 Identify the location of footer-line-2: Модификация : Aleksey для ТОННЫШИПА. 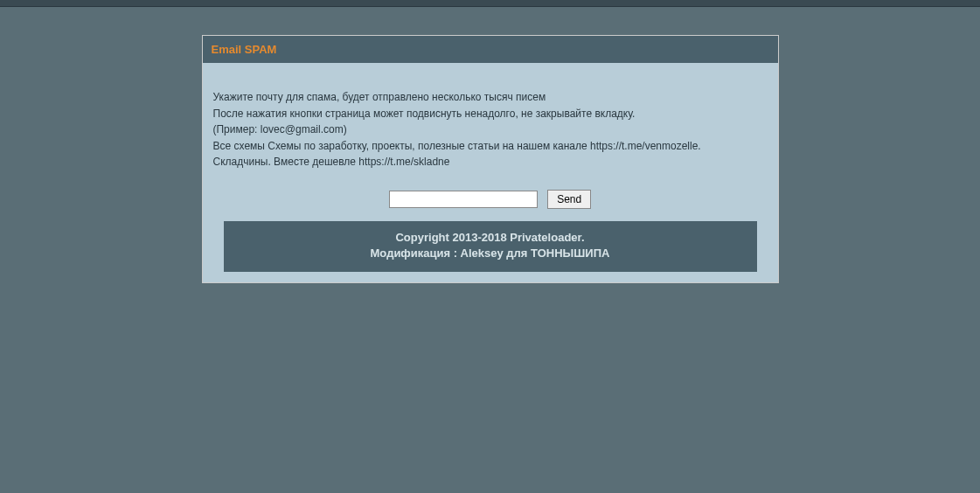
(490, 253).